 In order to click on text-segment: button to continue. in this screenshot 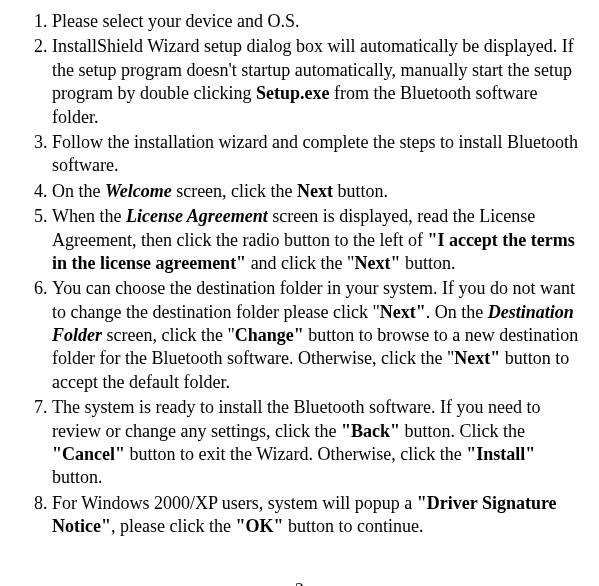, I will do `click(353, 526)`.